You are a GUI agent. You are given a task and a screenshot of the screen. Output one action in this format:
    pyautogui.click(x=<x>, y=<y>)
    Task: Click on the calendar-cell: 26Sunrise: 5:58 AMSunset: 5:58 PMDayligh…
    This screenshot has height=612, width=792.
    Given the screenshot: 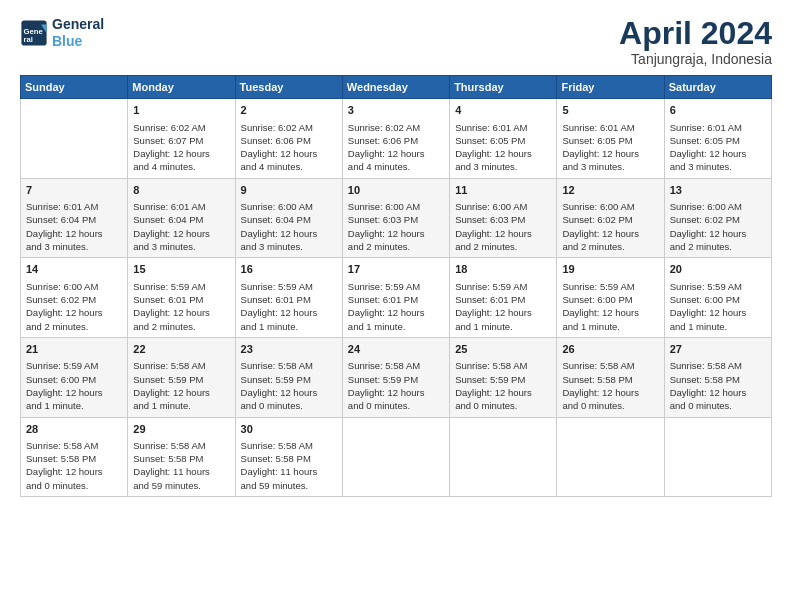 What is the action you would take?
    pyautogui.click(x=610, y=377)
    